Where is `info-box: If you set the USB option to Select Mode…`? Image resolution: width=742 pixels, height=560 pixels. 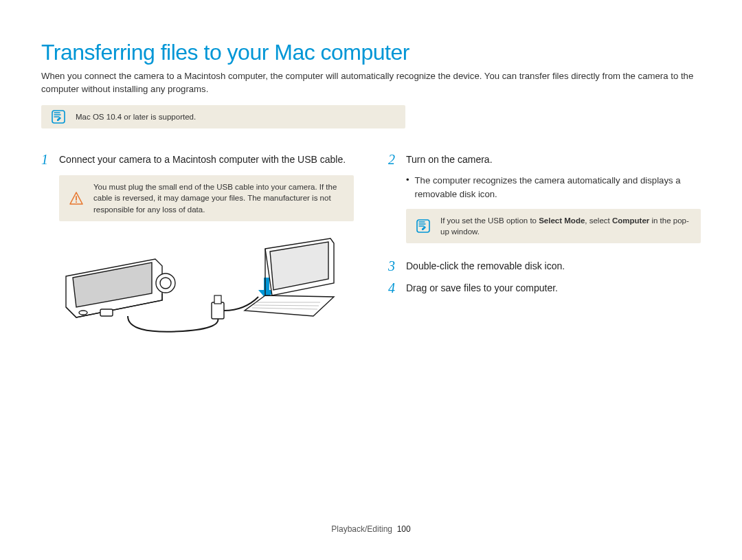
info-box: If you set the USB option to Select Mode… is located at coordinates (554, 226).